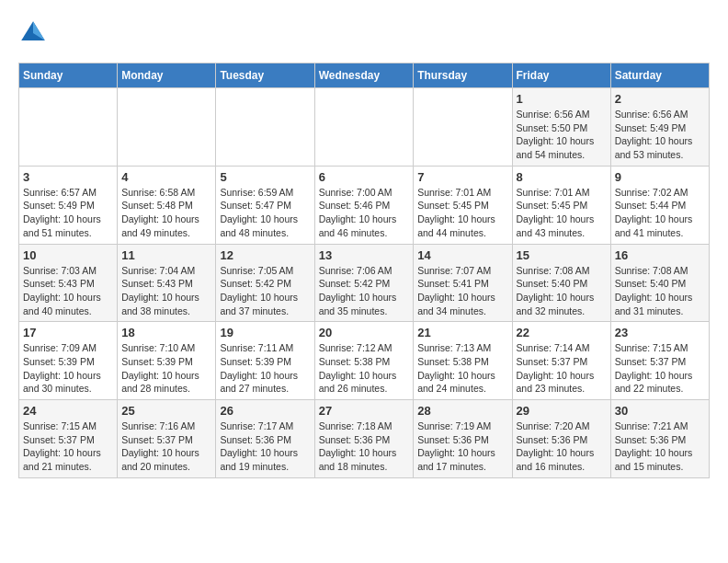 This screenshot has width=728, height=563. I want to click on calendar-cell: 30Sunrise: 7:21 AM Sunset: 5:36 PM Dayli…, so click(660, 440).